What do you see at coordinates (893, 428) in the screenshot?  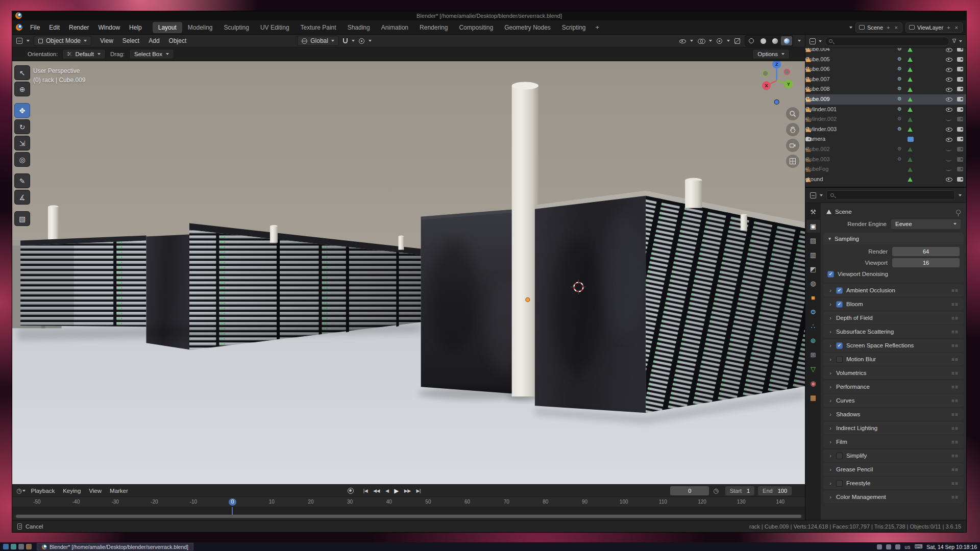 I see `properties-panel-header: › ✓ Indirect Lighting ≡≡` at bounding box center [893, 428].